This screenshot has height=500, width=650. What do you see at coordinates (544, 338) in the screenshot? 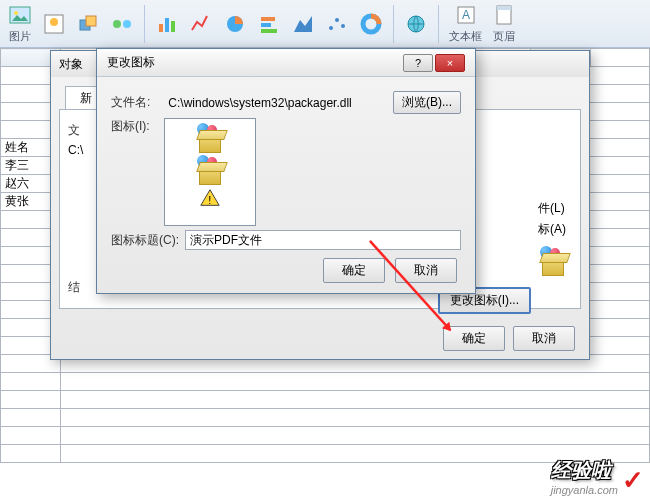
I see `object-cancel-button: 取消` at bounding box center [544, 338].